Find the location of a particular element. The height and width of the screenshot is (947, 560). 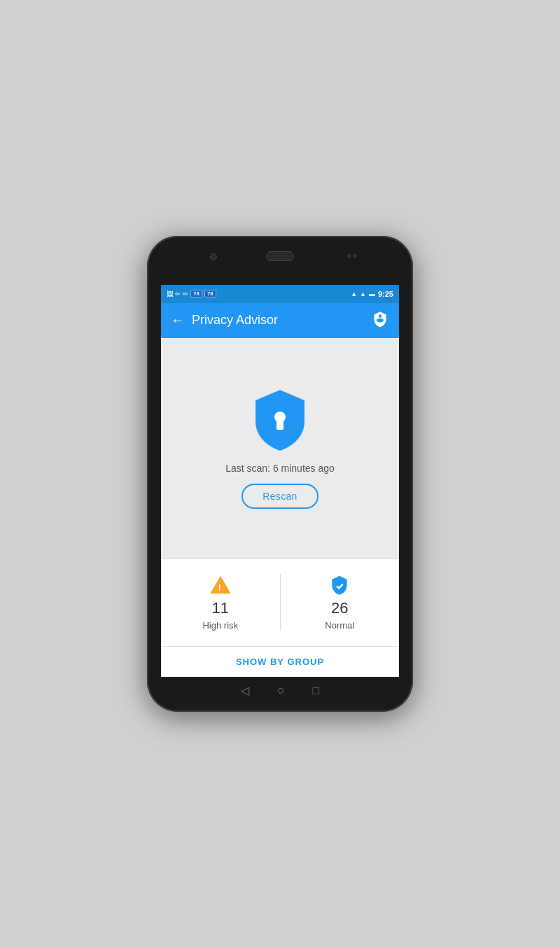

signal-strength-icon: ▲ is located at coordinates (363, 294).